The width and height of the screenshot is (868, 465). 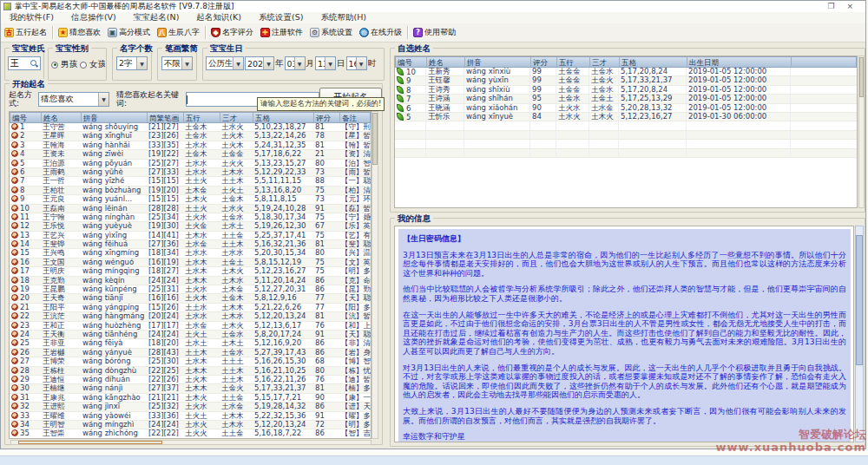 I want to click on toolbar-button: ✚注册软件, so click(x=281, y=33).